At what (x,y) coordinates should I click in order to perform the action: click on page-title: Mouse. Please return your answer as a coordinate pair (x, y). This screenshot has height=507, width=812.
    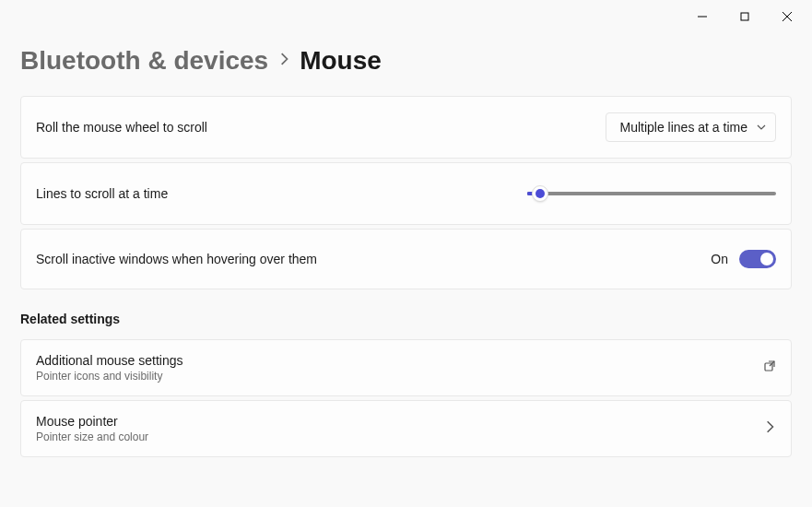
    Looking at the image, I should click on (341, 61).